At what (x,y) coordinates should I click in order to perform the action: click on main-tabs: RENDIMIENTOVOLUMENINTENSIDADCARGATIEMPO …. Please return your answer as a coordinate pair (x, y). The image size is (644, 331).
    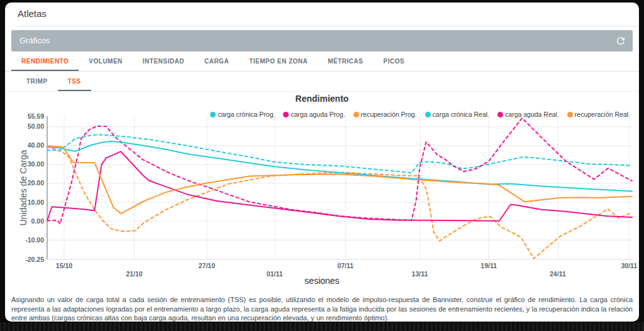
    Looking at the image, I should click on (322, 62).